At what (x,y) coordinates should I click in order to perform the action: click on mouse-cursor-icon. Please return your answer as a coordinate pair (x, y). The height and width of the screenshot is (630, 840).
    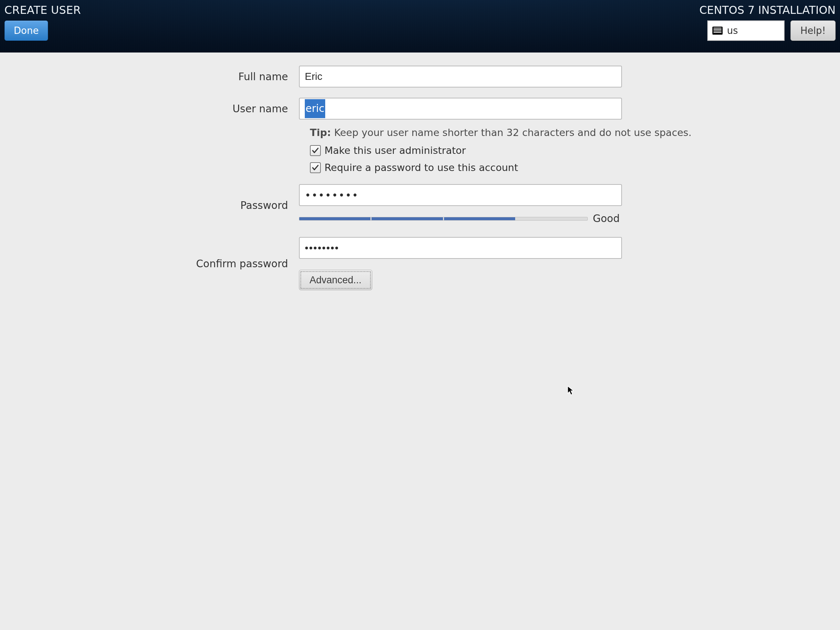
    Looking at the image, I should click on (571, 391).